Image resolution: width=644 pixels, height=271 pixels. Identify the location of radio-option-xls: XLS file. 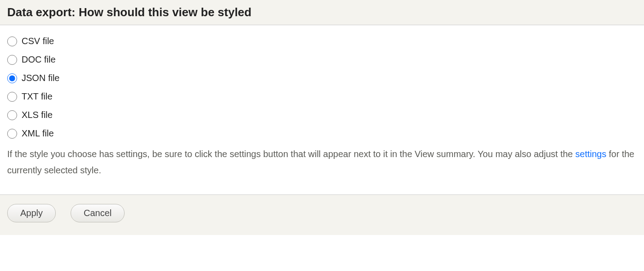
(322, 115).